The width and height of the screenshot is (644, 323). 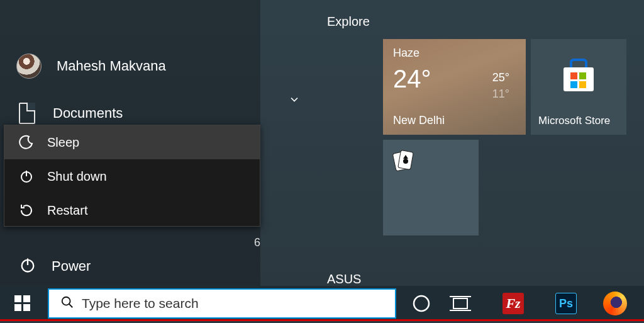 I want to click on shutdown-label: Shut down, so click(x=77, y=176).